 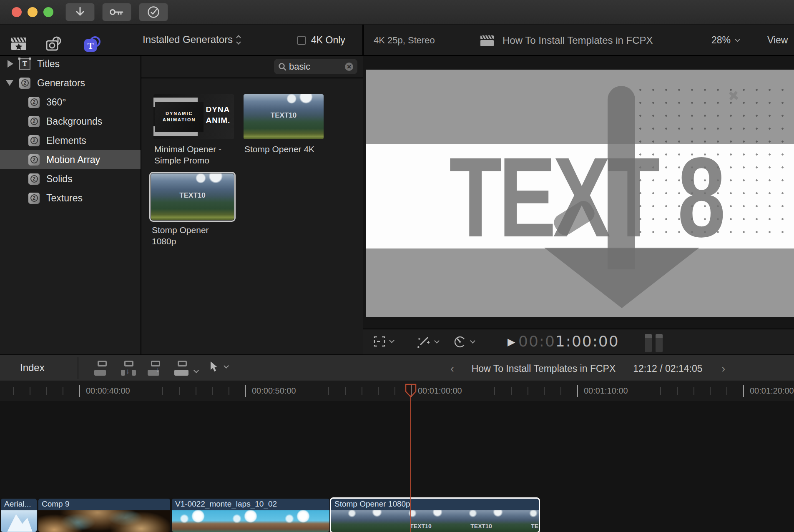 What do you see at coordinates (102, 368) in the screenshot?
I see `connect-edit-button` at bounding box center [102, 368].